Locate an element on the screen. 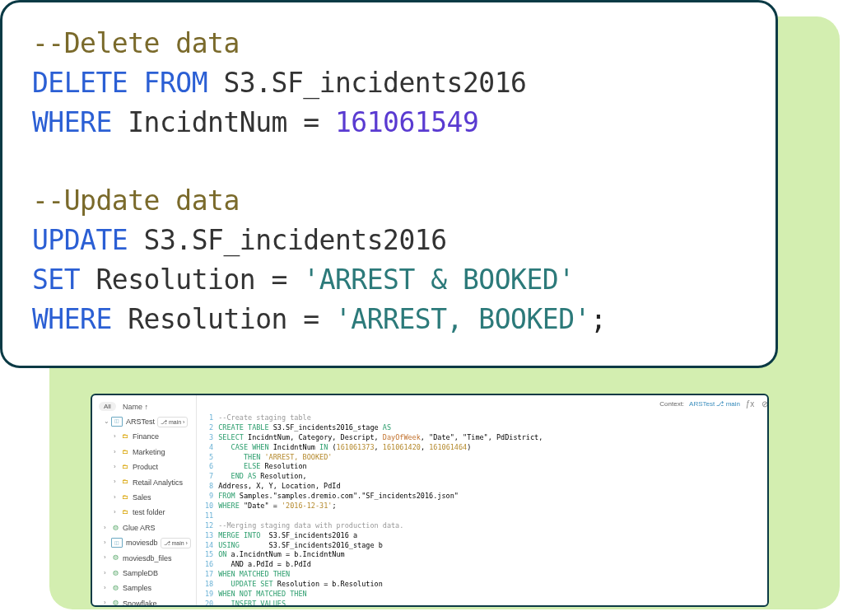 Image resolution: width=843 pixels, height=616 pixels. context-picker: ARSTest ⎇ main is located at coordinates (715, 404).